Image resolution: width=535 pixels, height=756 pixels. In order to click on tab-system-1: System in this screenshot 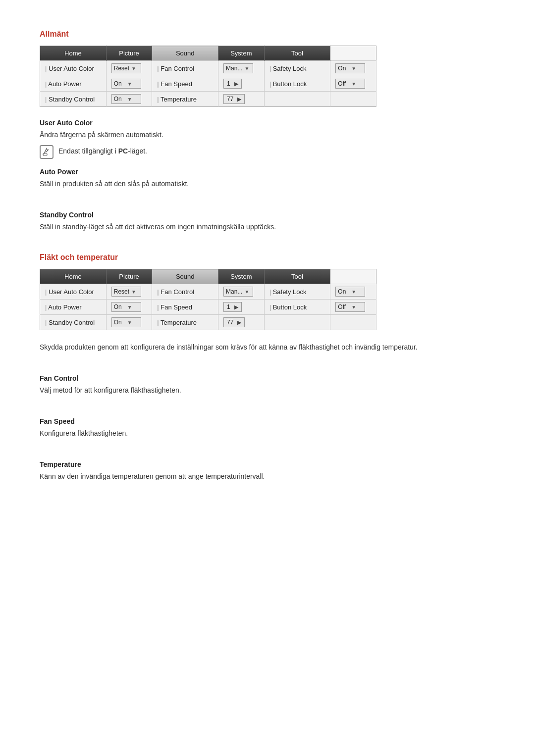, I will do `click(242, 53)`.